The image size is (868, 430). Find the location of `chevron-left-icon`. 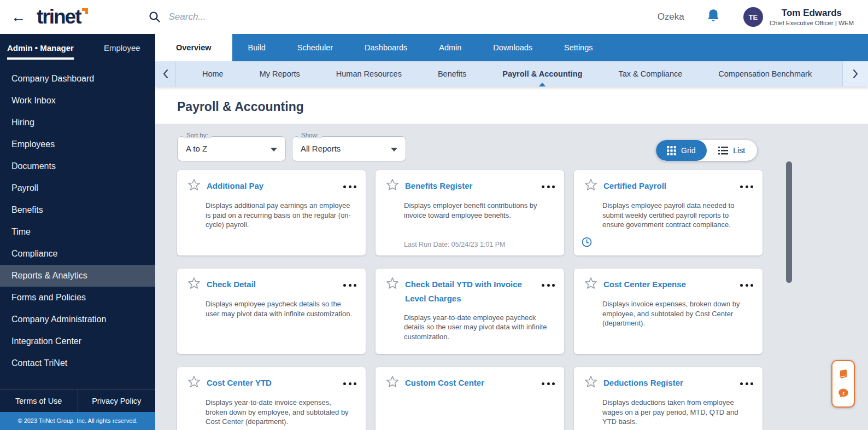

chevron-left-icon is located at coordinates (166, 74).